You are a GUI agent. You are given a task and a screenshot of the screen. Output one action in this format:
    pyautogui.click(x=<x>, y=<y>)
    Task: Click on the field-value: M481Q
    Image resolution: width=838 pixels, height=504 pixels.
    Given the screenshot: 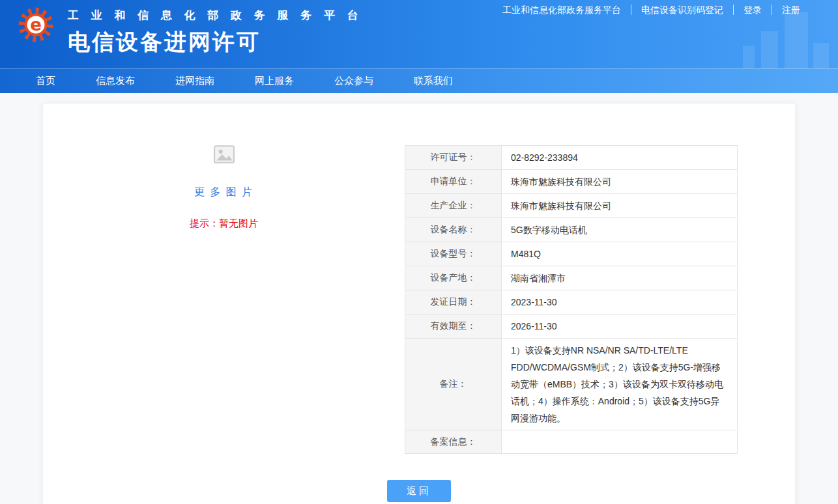 What is the action you would take?
    pyautogui.click(x=620, y=254)
    